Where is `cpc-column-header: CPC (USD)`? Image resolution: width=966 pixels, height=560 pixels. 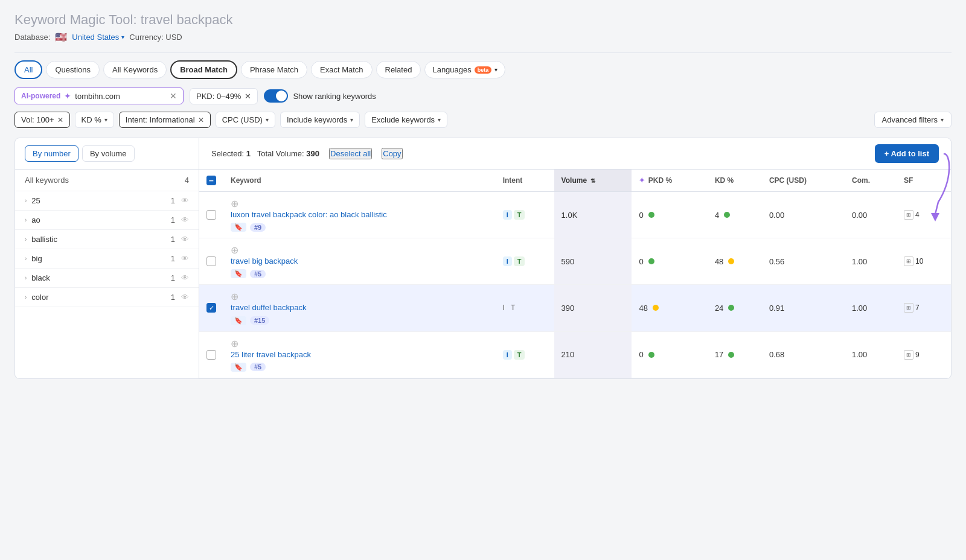
cpc-column-header: CPC (USD) is located at coordinates (803, 181).